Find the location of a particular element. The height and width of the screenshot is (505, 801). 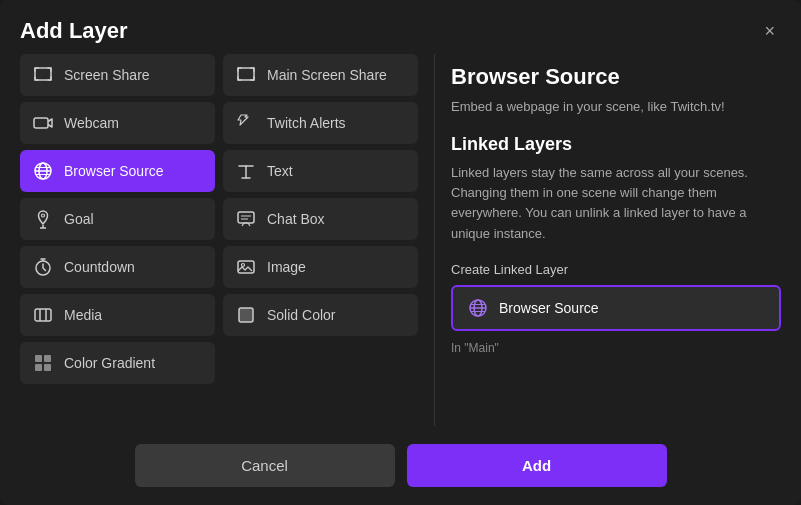

layer-item-media: Media is located at coordinates (118, 315).